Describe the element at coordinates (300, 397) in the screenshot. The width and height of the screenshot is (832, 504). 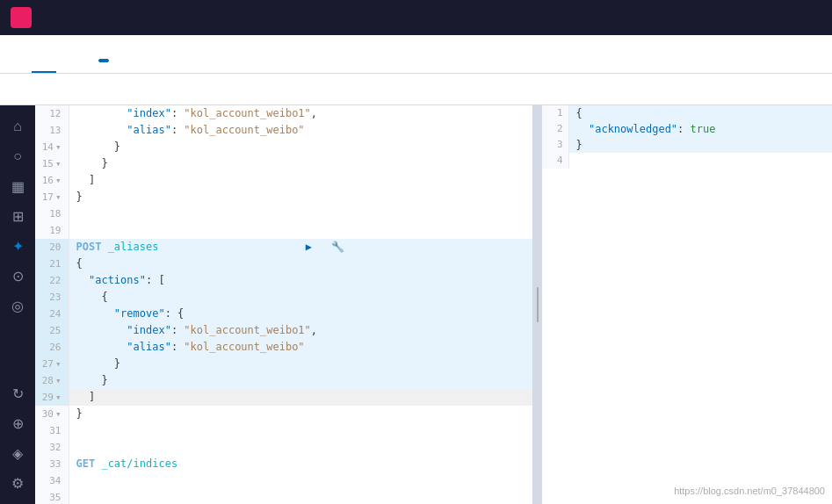
I see `code-line-29: ]` at that location.